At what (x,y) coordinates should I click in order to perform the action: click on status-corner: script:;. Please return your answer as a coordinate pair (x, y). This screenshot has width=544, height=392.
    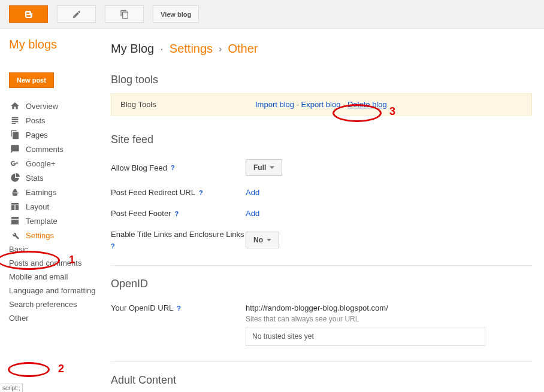
    Looking at the image, I should click on (11, 385).